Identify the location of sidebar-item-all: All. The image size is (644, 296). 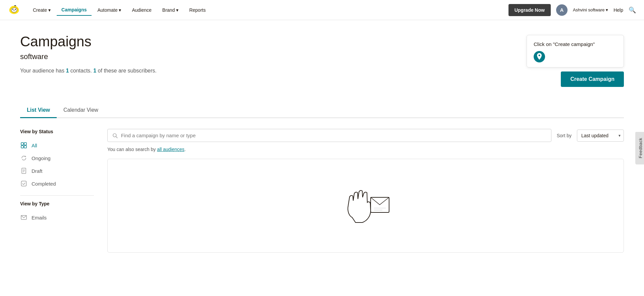
(57, 145).